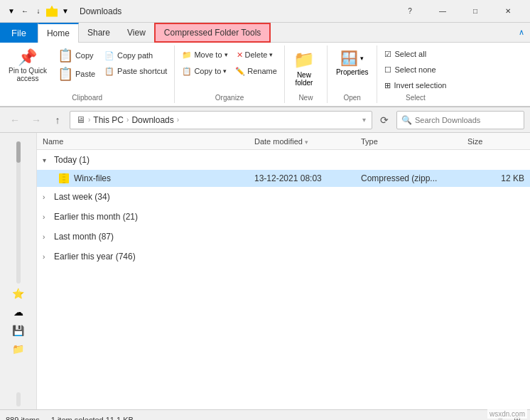 The height and width of the screenshot is (420, 530). Describe the element at coordinates (77, 74) in the screenshot. I see `paste-btn: 📋 Paste` at that location.